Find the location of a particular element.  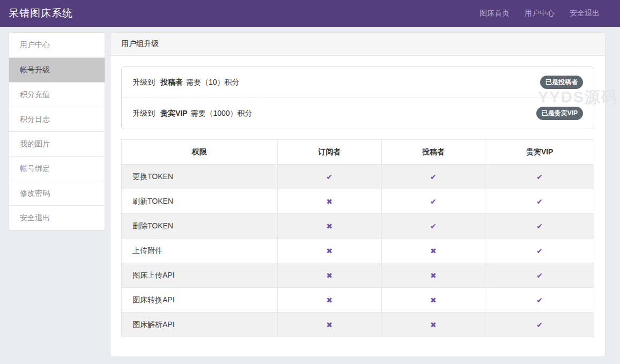

nav-link-user-center: 用户中心 is located at coordinates (540, 13).